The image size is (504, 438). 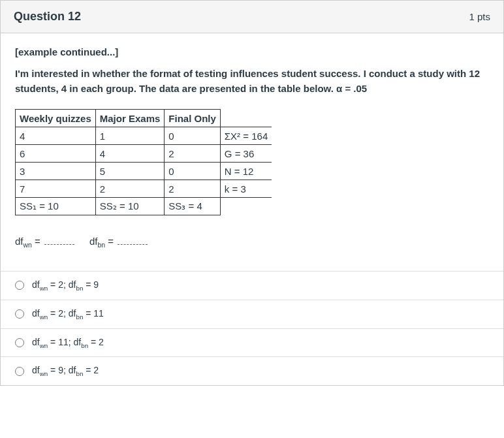 I want to click on ss-row: SS₁ = 10 SS₂ = 10 SS₃ = 4, so click(x=144, y=206).